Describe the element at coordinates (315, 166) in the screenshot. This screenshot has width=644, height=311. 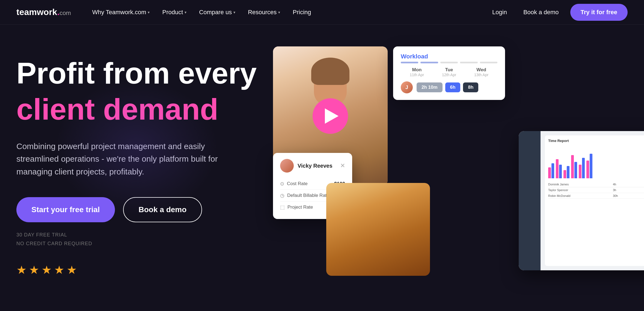
I see `popup-person-name: Vicky Reeves` at that location.